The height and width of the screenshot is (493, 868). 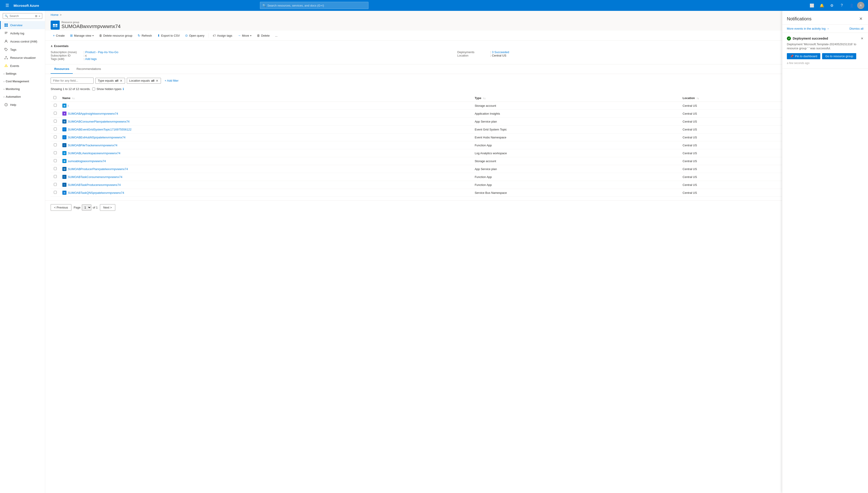 What do you see at coordinates (64, 145) in the screenshot?
I see `resource-icon-5: ⟨⟩` at bounding box center [64, 145].